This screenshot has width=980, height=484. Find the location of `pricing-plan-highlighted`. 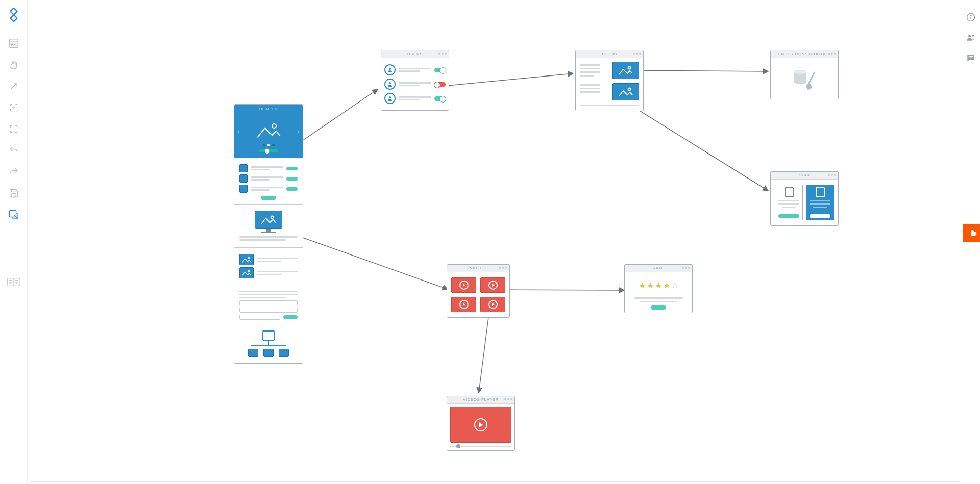

pricing-plan-highlighted is located at coordinates (820, 202).